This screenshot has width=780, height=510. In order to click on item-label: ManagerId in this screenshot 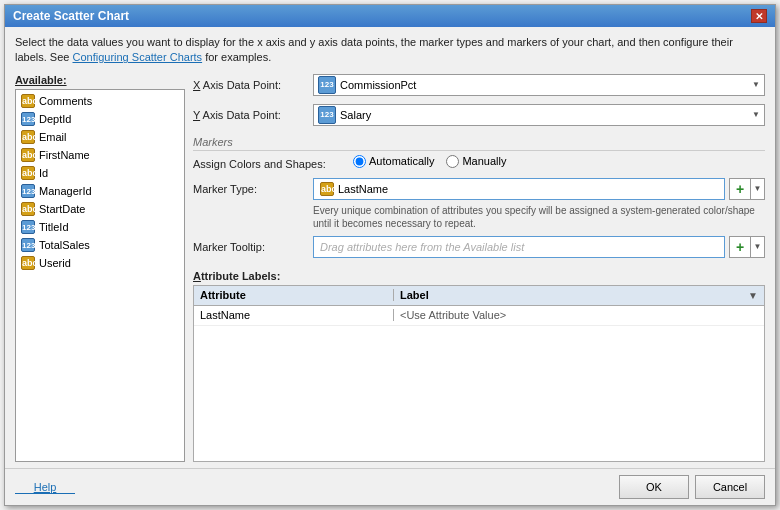, I will do `click(66, 191)`.